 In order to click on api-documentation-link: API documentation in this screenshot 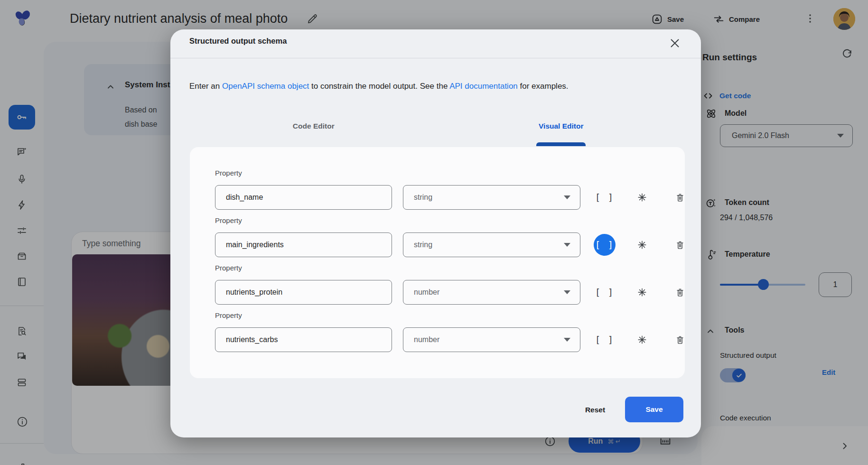, I will do `click(484, 86)`.